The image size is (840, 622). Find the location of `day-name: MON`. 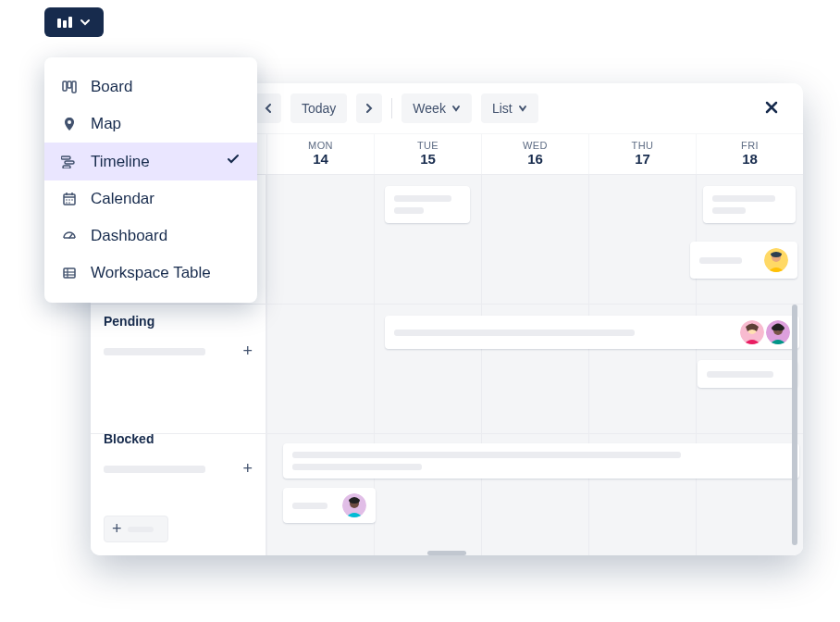

day-name: MON is located at coordinates (320, 145).